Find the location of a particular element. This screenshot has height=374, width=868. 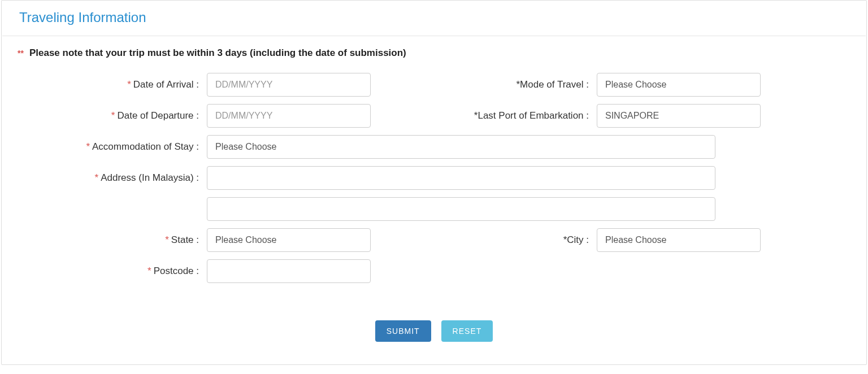

label-date-of-departure: *Date of Departure : is located at coordinates (112, 116).